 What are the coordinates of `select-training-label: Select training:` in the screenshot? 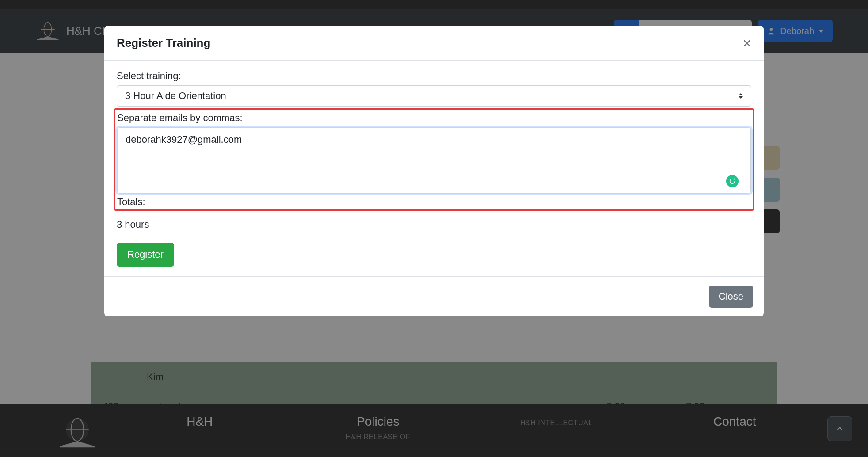 It's located at (434, 76).